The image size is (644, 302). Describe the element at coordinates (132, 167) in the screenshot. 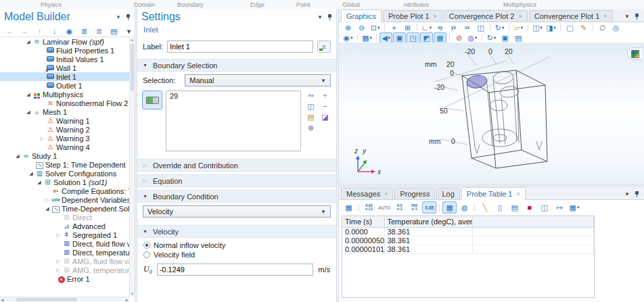

I see `tree-vertical-scrollbar: ▲▼` at that location.